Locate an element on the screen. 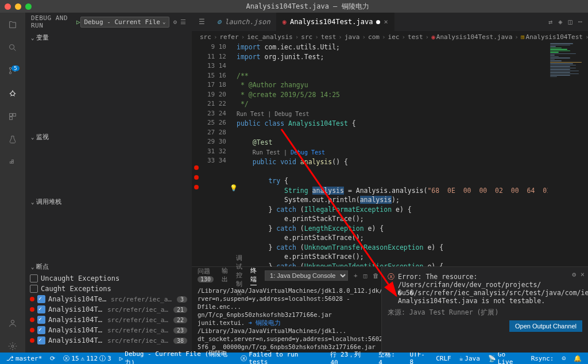 Image resolution: width=588 pixels, height=364 pixels. maximize-window-icon is located at coordinates (29, 7).